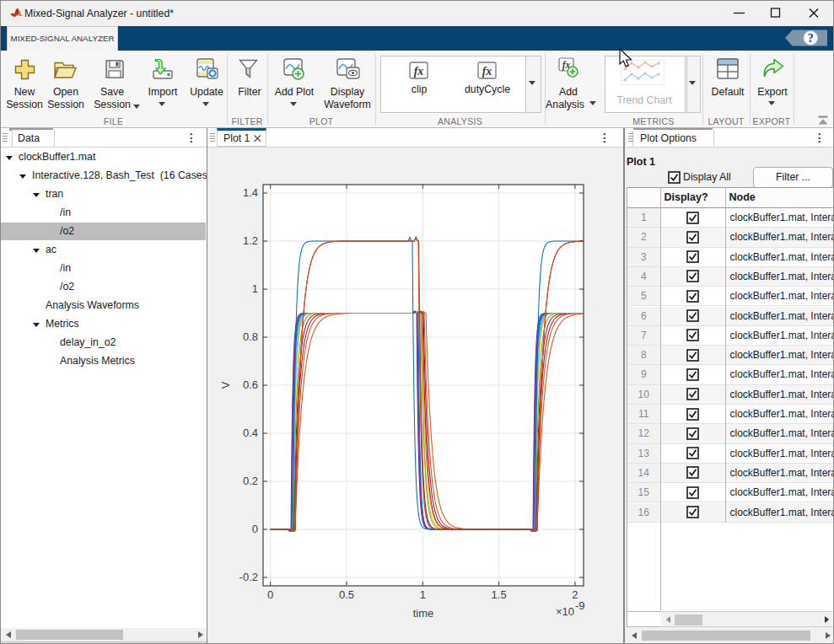 The width and height of the screenshot is (834, 644). What do you see at coordinates (347, 595) in the screenshot?
I see `svg-text: 0.5` at bounding box center [347, 595].